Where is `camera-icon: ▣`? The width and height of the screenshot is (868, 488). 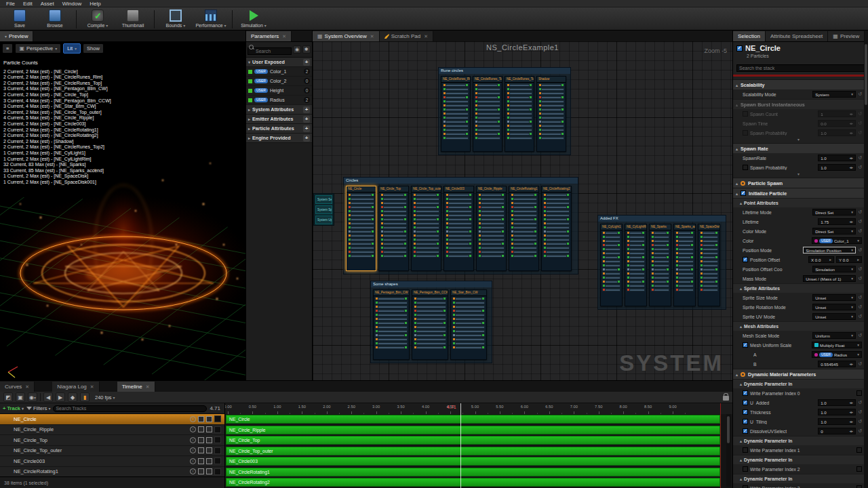 camera-icon: ▣ is located at coordinates (20, 397).